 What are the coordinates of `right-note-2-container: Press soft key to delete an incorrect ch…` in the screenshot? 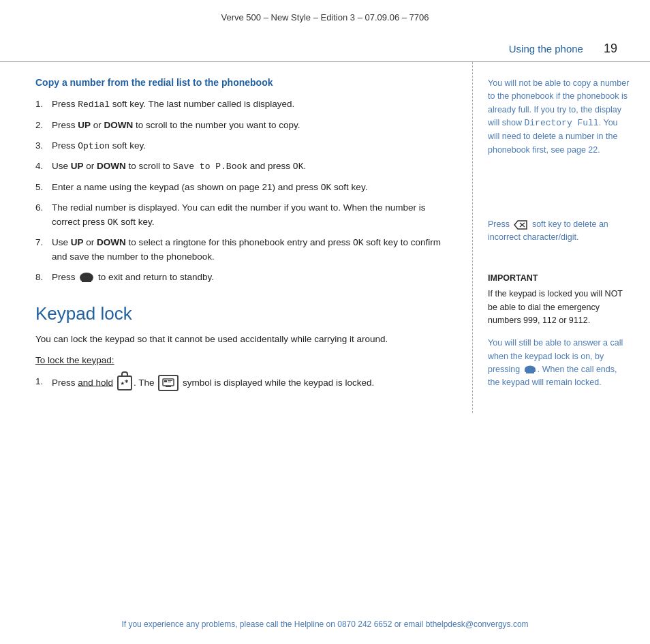 It's located at (559, 232).